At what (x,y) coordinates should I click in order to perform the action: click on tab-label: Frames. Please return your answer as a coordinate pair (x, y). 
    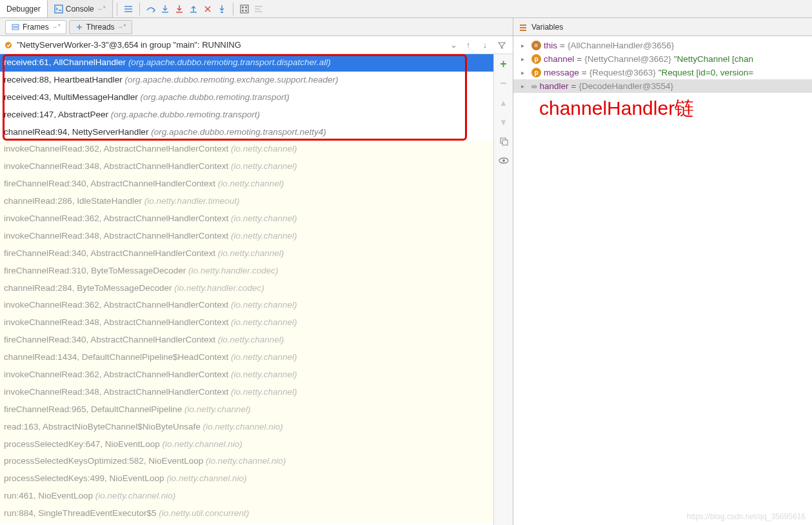
    Looking at the image, I should click on (36, 27).